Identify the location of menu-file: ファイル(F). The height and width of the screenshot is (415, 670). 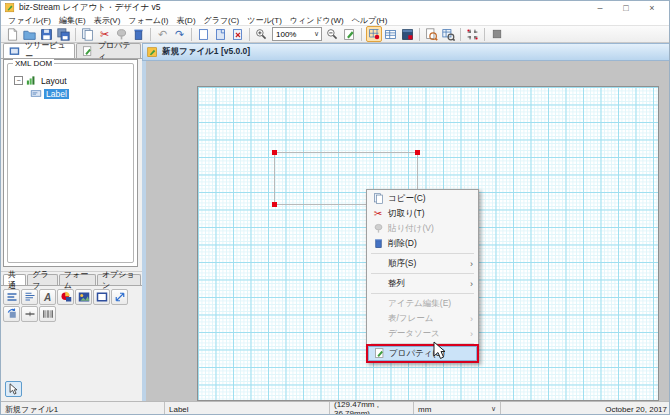
(30, 20).